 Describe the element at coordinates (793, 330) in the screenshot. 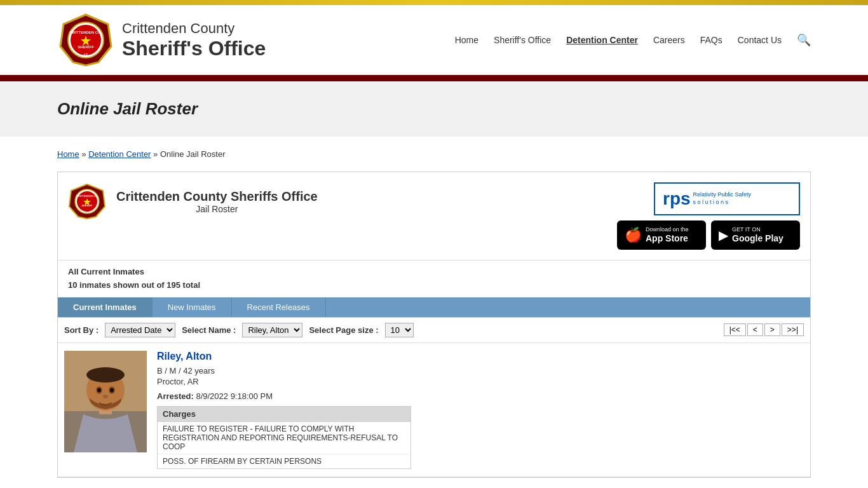

I see `last-page-button: >>|` at that location.